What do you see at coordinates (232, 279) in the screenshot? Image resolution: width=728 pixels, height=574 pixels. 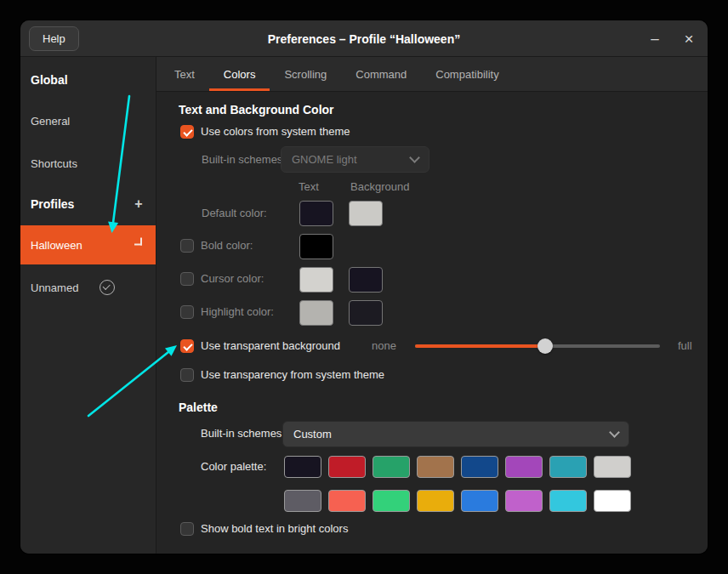 I see `cursor-color-label: Cursor color:` at bounding box center [232, 279].